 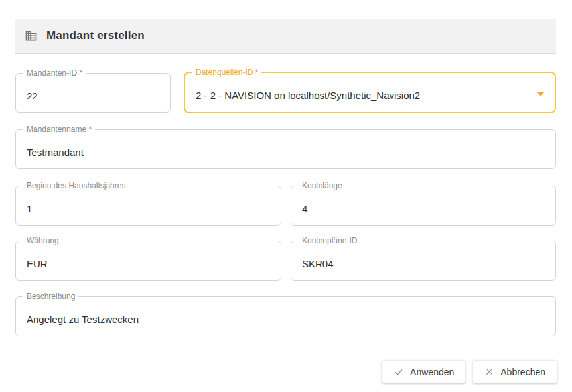 What do you see at coordinates (96, 36) in the screenshot?
I see `dialog-title: Mandant erstellen` at bounding box center [96, 36].